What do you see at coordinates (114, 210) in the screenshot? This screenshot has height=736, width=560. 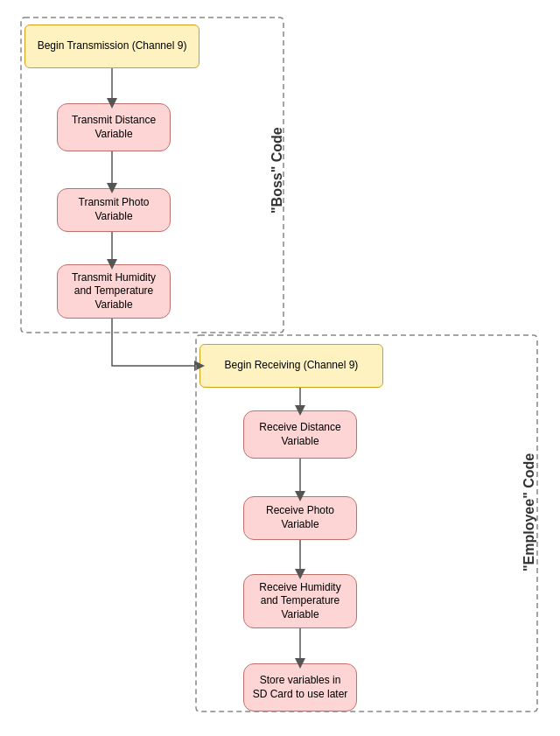 I see `transmit-photo-label: Transmit Photo Variable` at bounding box center [114, 210].